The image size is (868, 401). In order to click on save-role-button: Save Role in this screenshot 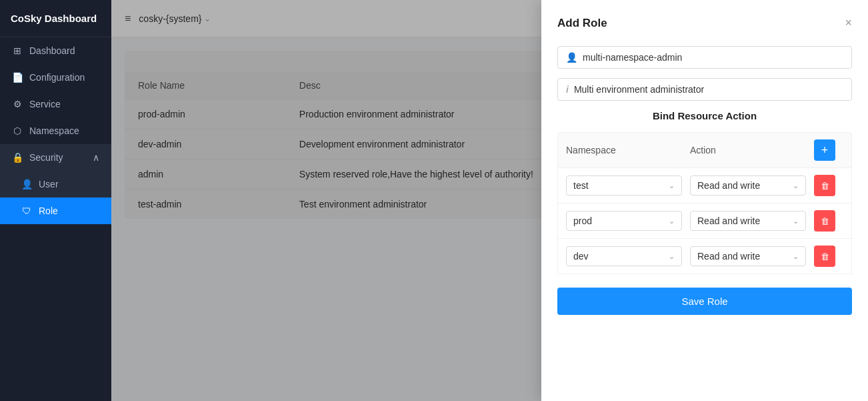, I will do `click(705, 302)`.